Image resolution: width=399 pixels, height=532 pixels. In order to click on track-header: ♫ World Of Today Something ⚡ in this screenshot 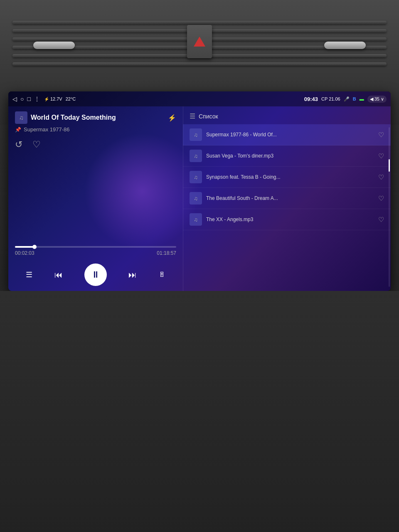, I will do `click(96, 118)`.